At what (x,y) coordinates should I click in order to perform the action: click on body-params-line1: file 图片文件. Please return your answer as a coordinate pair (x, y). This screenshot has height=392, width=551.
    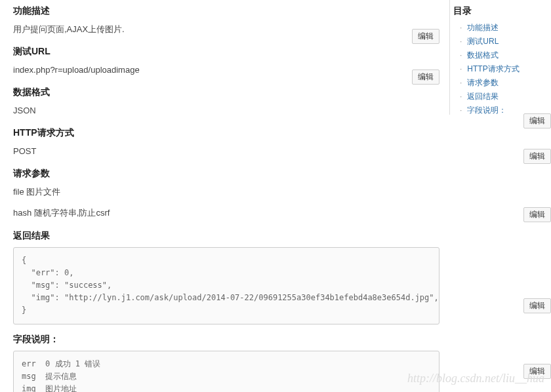
    Looking at the image, I should click on (226, 192).